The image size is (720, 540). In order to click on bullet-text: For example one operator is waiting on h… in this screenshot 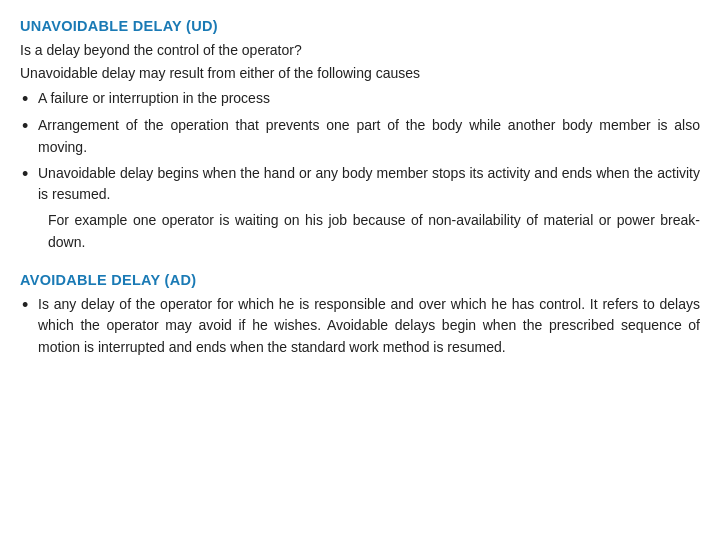, I will do `click(374, 232)`.